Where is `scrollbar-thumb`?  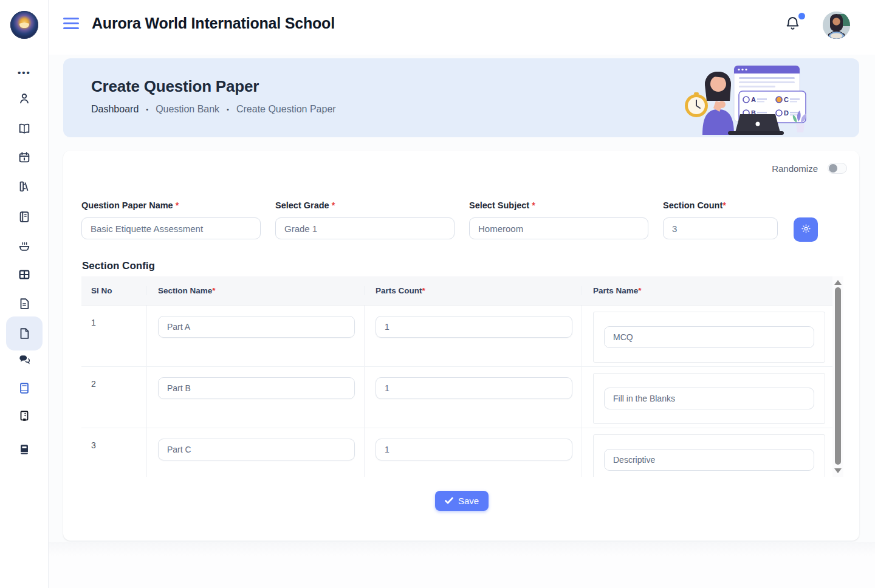
scrollbar-thumb is located at coordinates (838, 376).